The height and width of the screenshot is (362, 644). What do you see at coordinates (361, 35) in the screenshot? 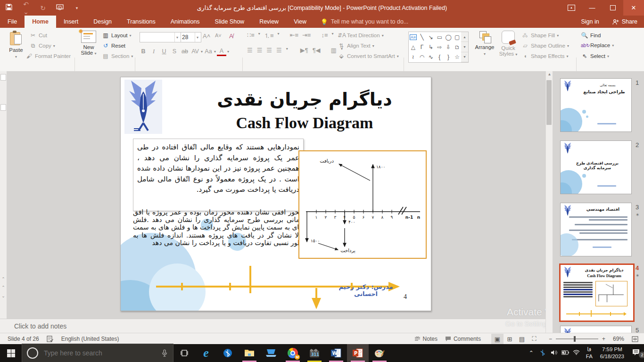
I see `text-direction-button: ⇵A Text Direction▾` at bounding box center [361, 35].